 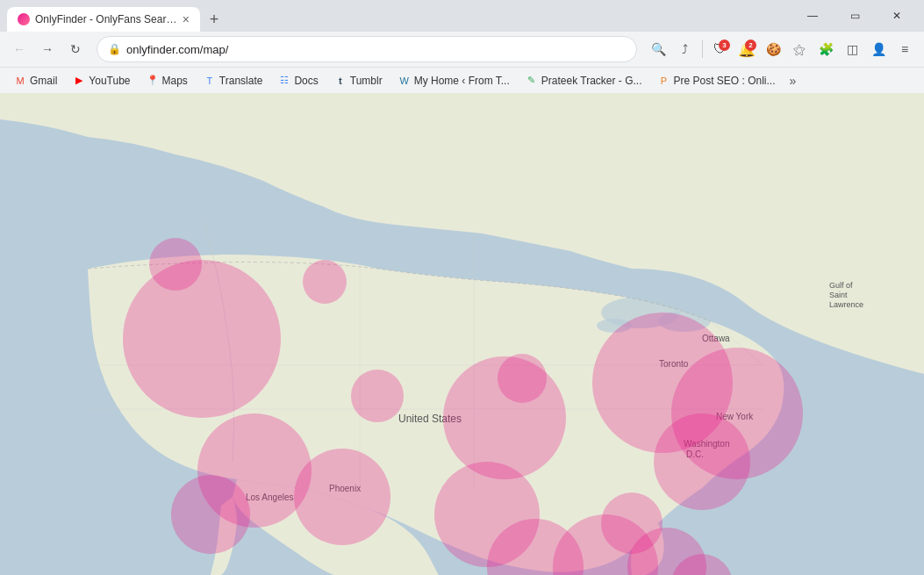 I want to click on cluster-pnw, so click(x=325, y=282).